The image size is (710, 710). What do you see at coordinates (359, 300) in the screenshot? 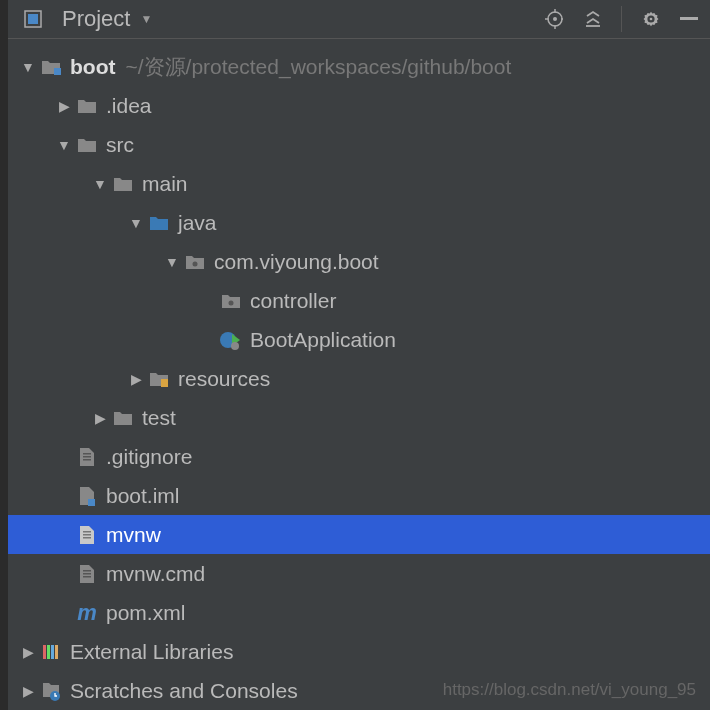
I see `tree-node-controller: controller` at bounding box center [359, 300].